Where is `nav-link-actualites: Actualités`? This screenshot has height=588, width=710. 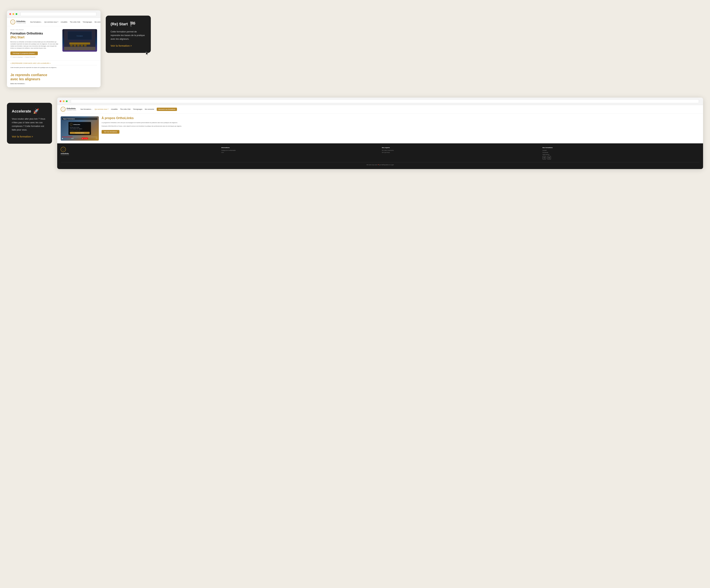
nav-link-actualites: Actualités is located at coordinates (64, 22).